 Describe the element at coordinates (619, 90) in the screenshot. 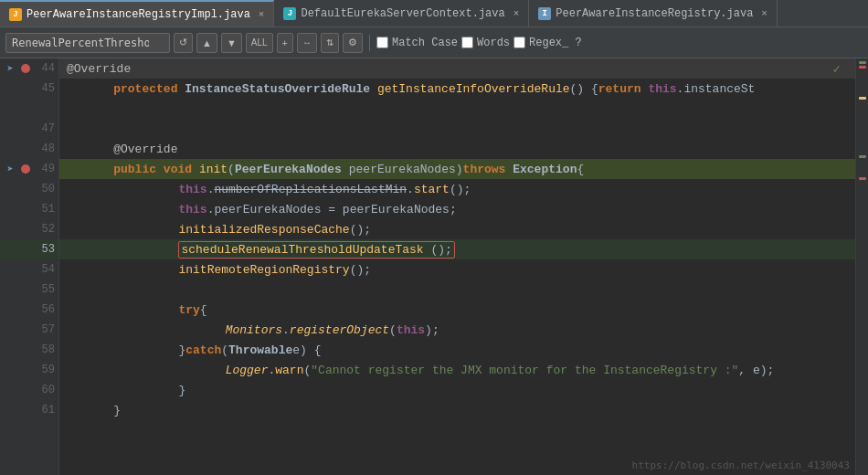

I see `keyword-return: return` at that location.